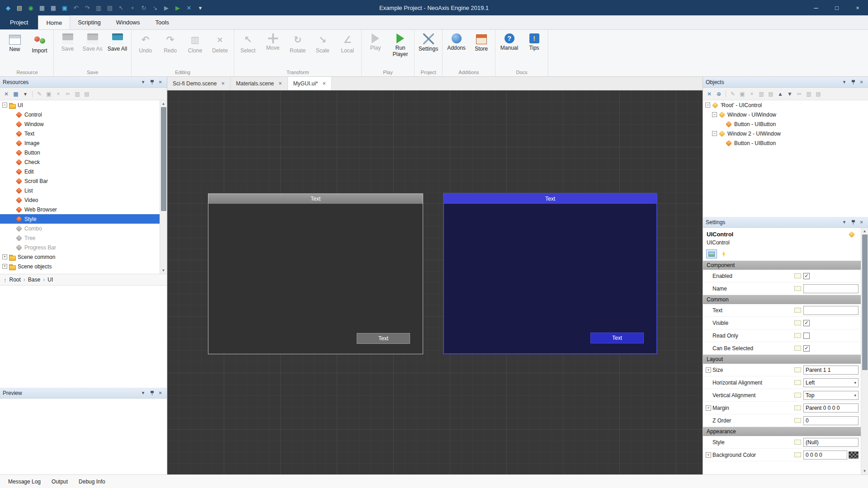 This screenshot has height=488, width=868. I want to click on close-button: ×, so click(858, 8).